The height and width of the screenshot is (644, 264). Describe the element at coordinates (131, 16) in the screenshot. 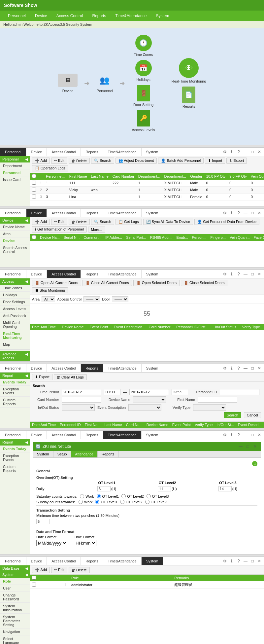

I see `nav-time-attendance: Time&Attendance` at that location.